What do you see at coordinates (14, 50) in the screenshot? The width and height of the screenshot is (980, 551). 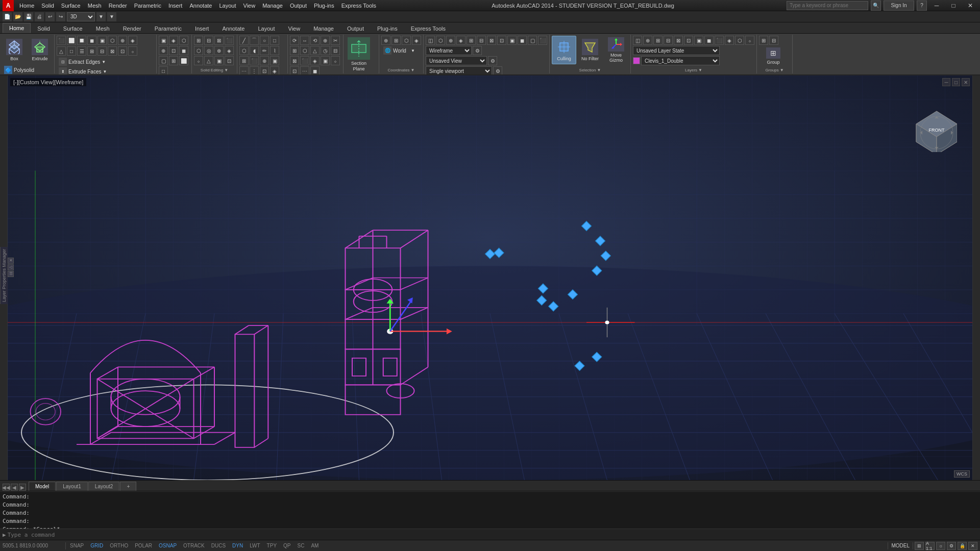 I see `box-button: Box` at bounding box center [14, 50].